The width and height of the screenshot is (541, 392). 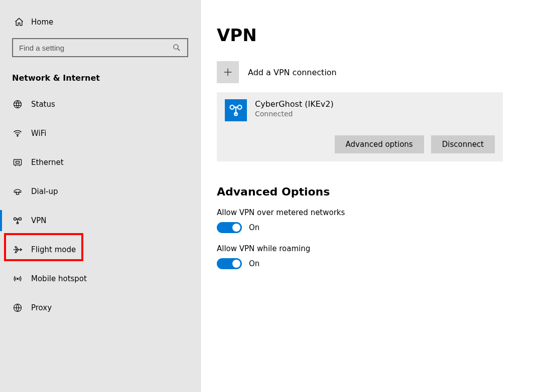 I want to click on vpn-connection-card: CyberGhost (IKEv2) Connected Advanced op…, so click(x=360, y=127).